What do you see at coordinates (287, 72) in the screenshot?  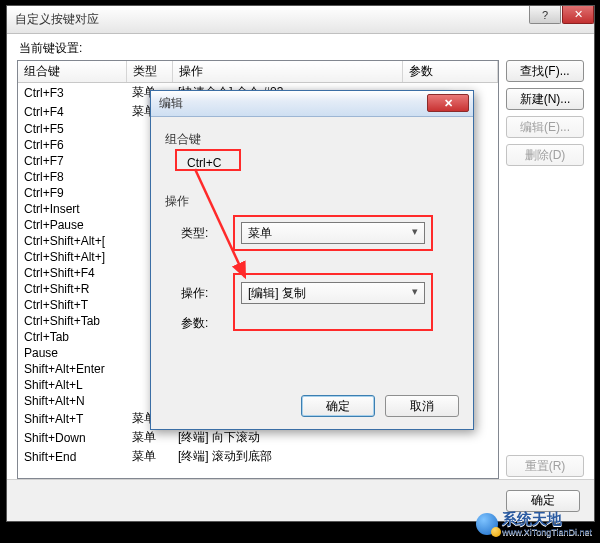 I see `col-header: 操作` at bounding box center [287, 72].